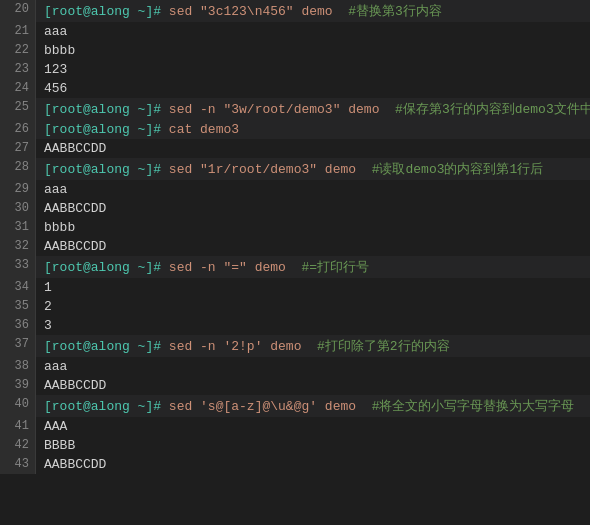 The image size is (590, 525). I want to click on line-content: BBBB, so click(313, 446).